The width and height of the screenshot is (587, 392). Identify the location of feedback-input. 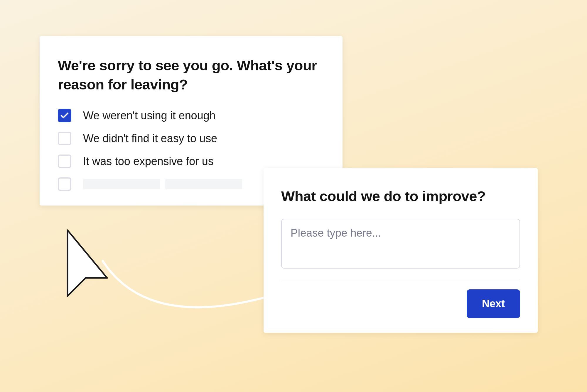
(401, 244).